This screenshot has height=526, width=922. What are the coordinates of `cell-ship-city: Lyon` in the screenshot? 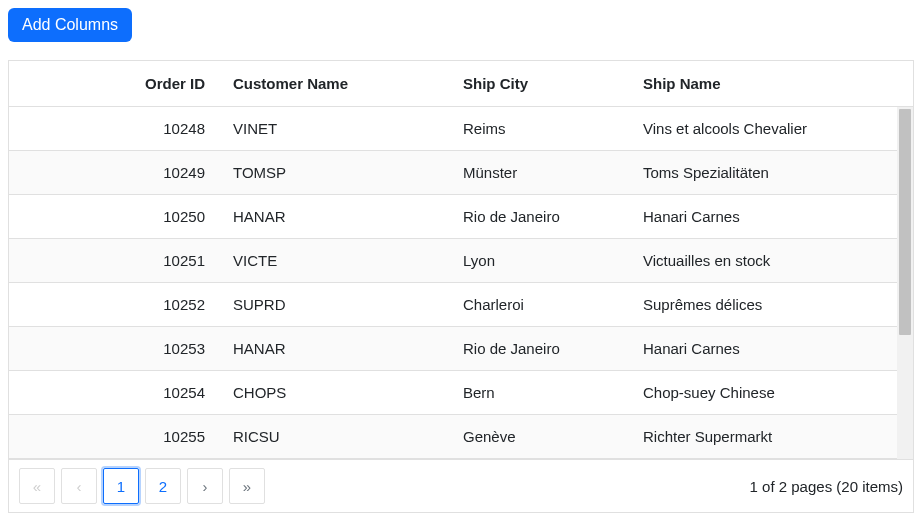 It's located at (539, 260).